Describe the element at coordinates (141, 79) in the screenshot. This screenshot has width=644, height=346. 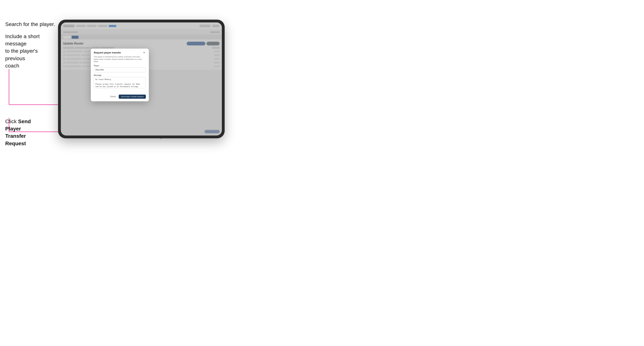
I see `tablet-screen: Update Roster` at that location.